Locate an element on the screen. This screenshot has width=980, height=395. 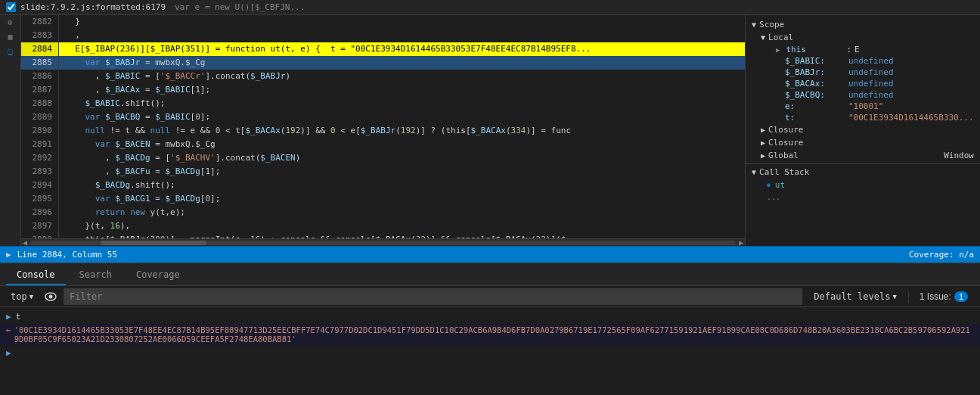
code-line-2882: 2882 } is located at coordinates (383, 22).